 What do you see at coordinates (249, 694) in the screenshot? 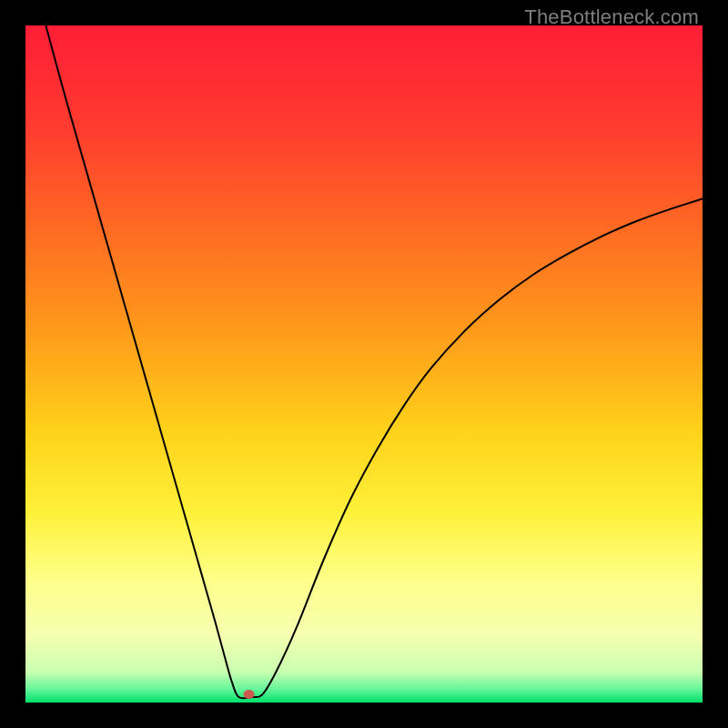
I see `minimum-marker` at bounding box center [249, 694].